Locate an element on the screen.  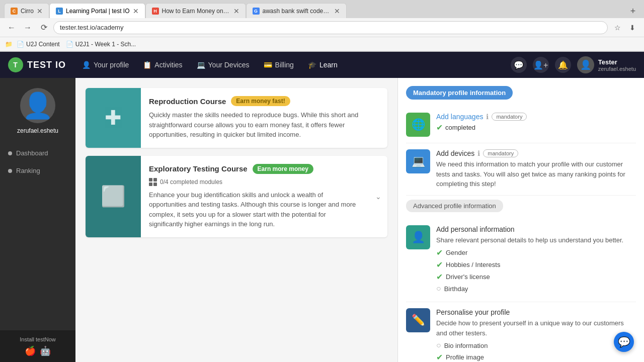
course-thumb-icon: ⬜ is located at coordinates (113, 196).